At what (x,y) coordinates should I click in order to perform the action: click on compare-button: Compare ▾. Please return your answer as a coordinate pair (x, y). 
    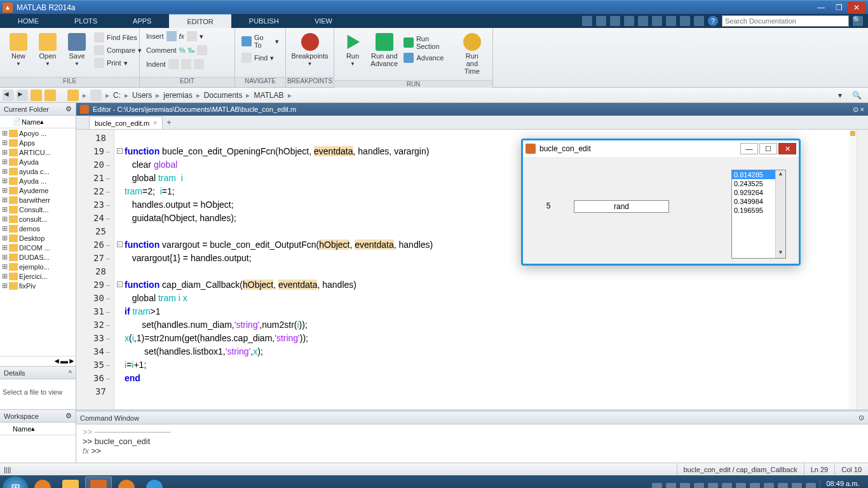
    Looking at the image, I should click on (118, 50).